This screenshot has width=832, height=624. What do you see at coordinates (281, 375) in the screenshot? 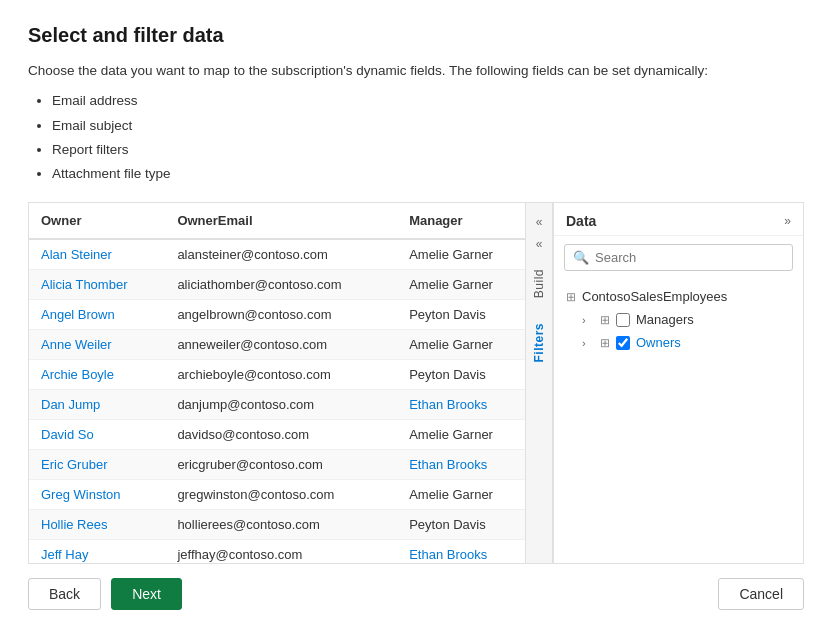
I see `email-cell: archieboyle@contoso.com` at bounding box center [281, 375].